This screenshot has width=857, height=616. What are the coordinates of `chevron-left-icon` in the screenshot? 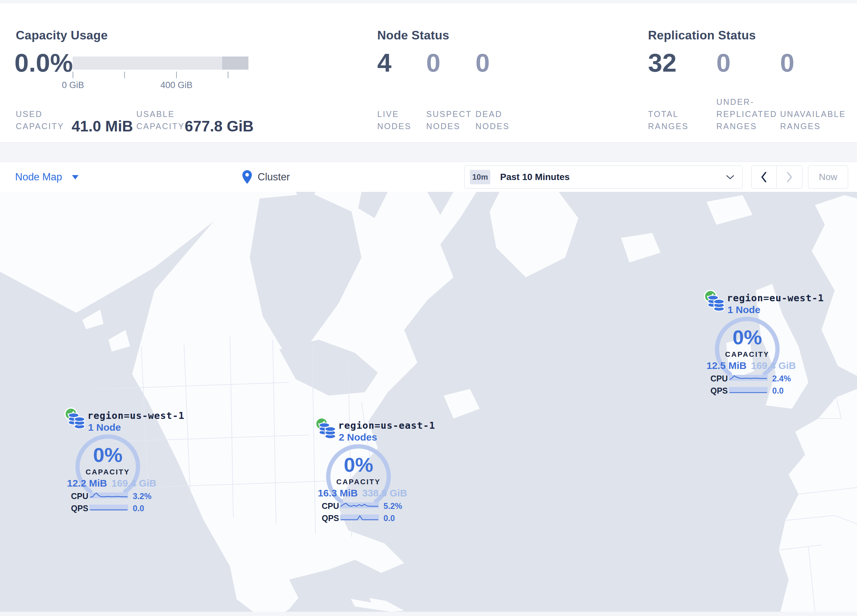 It's located at (764, 177).